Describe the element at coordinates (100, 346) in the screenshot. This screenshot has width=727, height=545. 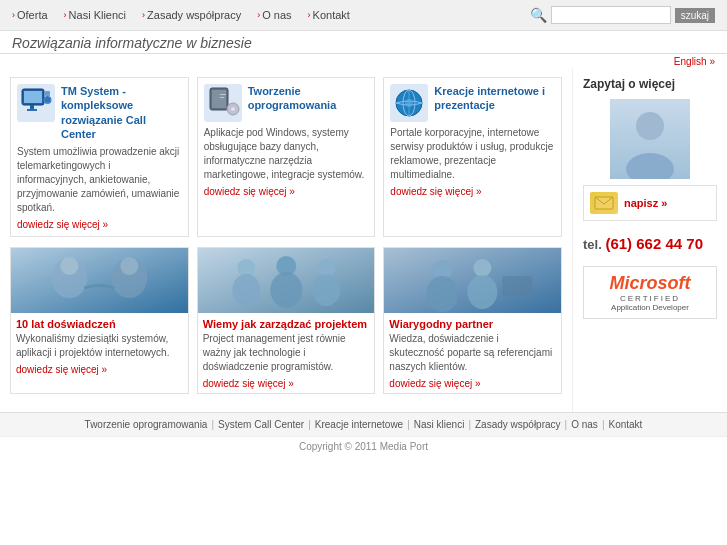
I see `card-body: 10 lat doświadczeń Wykonaliśmy dziesiątk…` at that location.